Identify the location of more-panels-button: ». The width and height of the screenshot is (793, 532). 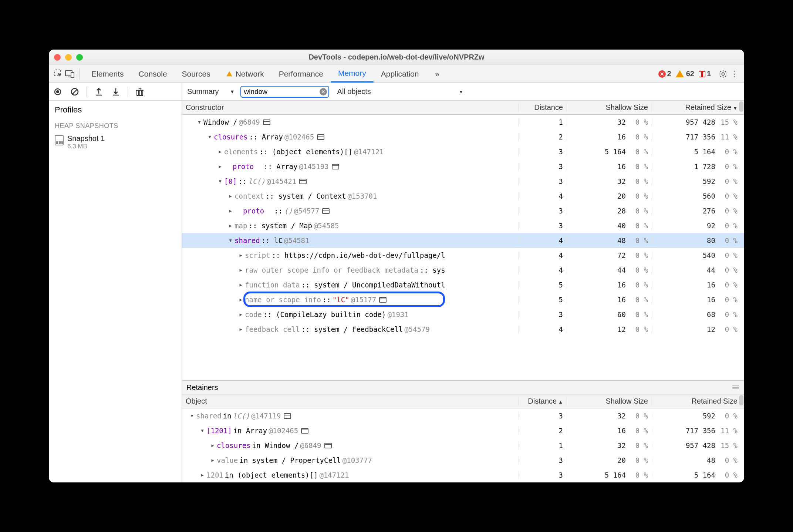
(437, 74).